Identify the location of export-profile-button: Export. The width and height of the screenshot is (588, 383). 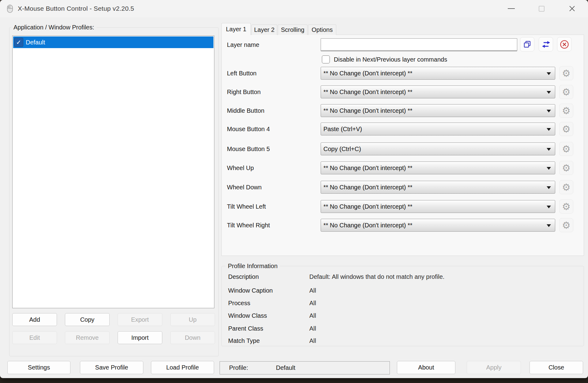
(140, 320).